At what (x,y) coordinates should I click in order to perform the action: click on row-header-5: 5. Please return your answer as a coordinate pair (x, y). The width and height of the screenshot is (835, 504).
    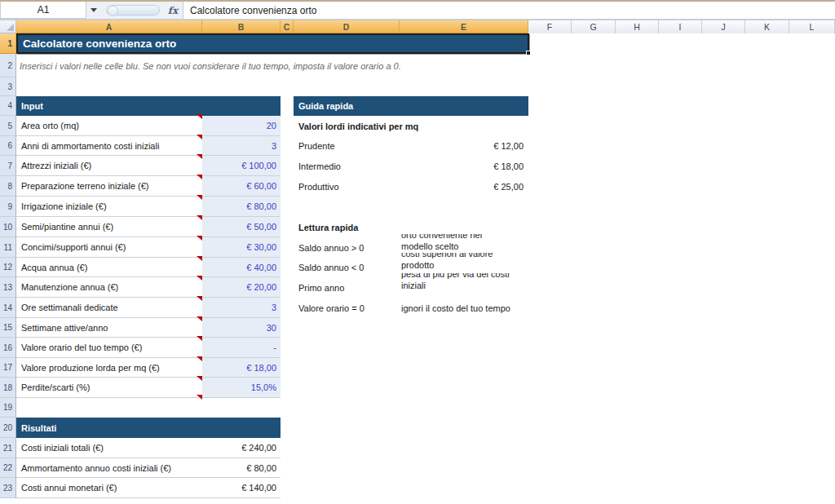
    Looking at the image, I should click on (8, 126).